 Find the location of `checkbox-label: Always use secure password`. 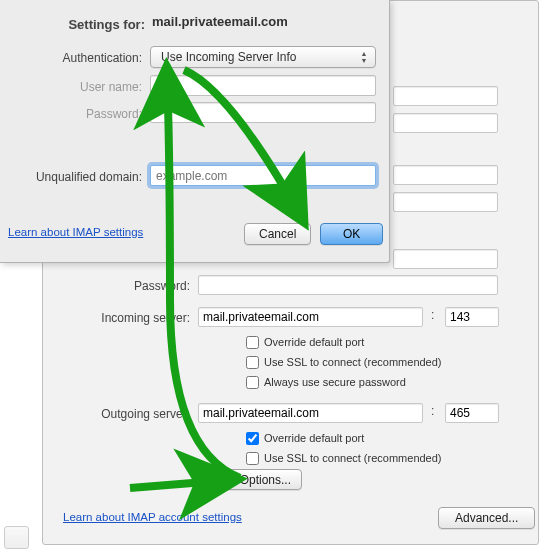

checkbox-label: Always use secure password is located at coordinates (335, 382).